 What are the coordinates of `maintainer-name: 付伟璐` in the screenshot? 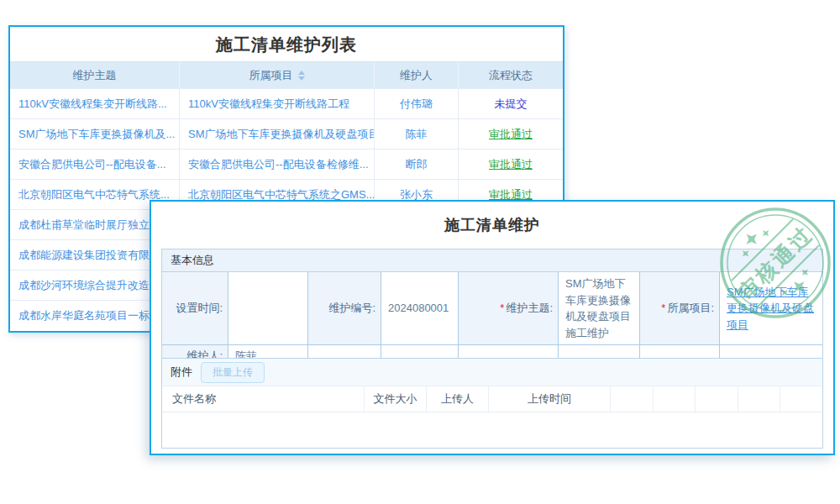 It's located at (416, 104).